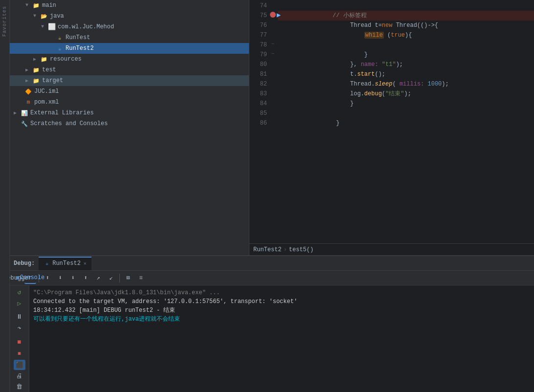 This screenshot has height=392, width=534. Describe the element at coordinates (20, 342) in the screenshot. I see `btn-stop: ◼` at that location.